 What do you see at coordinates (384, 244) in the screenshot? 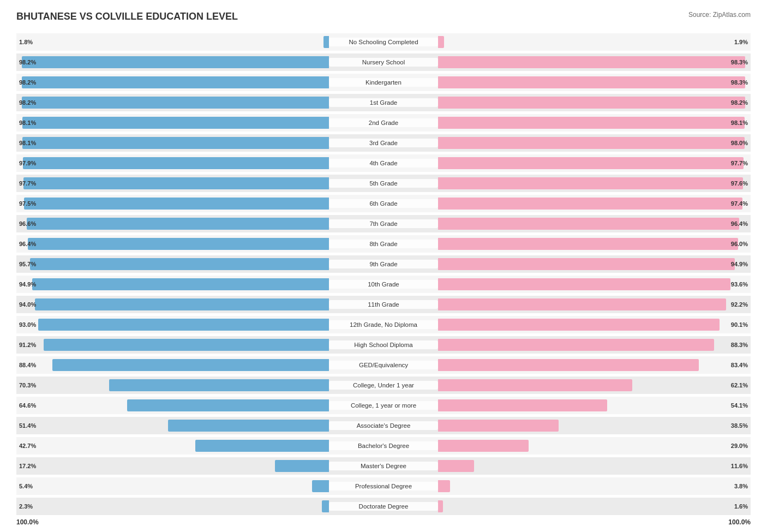
I see `bar-label: 8th Grade` at bounding box center [384, 244].